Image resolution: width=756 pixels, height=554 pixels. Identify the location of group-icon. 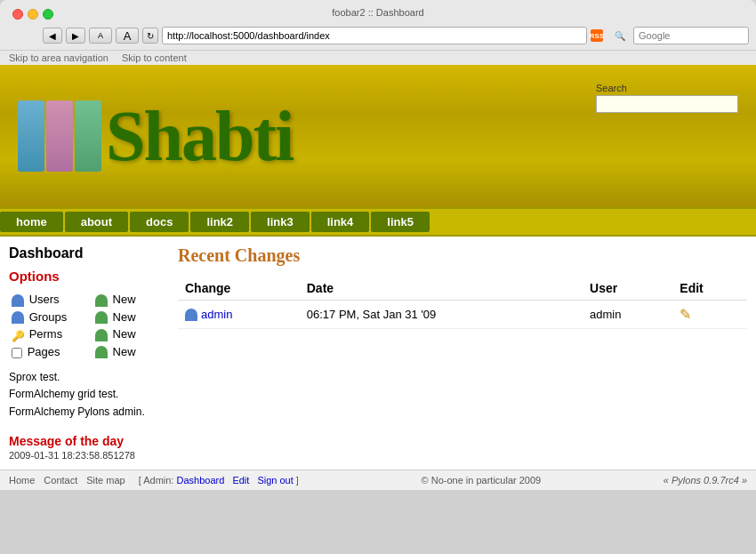
(18, 317).